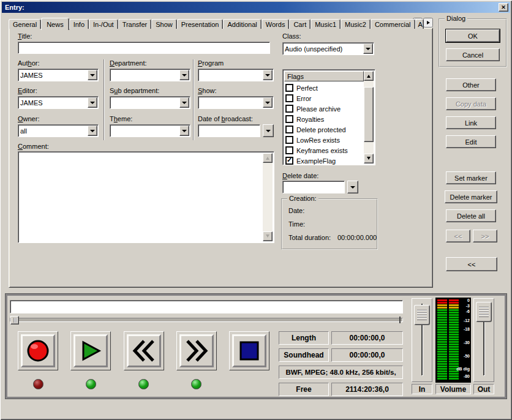 This screenshot has height=420, width=512. Describe the element at coordinates (249, 351) in the screenshot. I see `stop-button` at that location.